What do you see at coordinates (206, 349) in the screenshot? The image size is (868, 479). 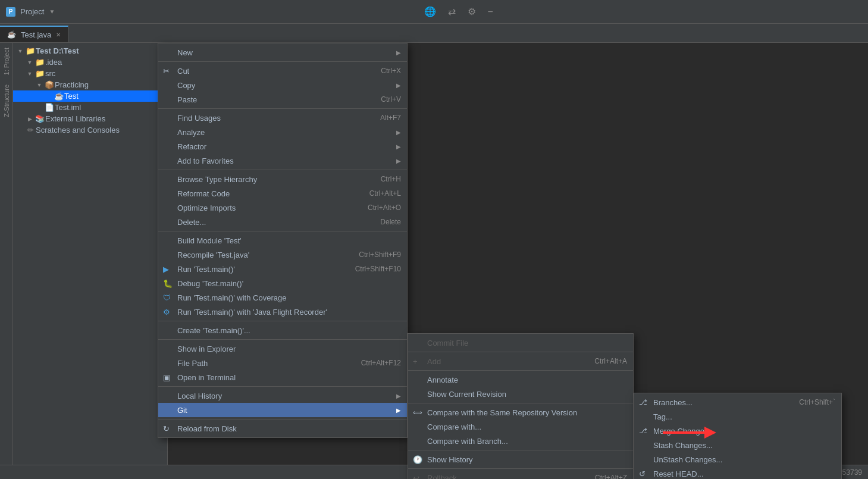 I see `menu-label-showexplorer: Show in Explorer` at bounding box center [206, 349].